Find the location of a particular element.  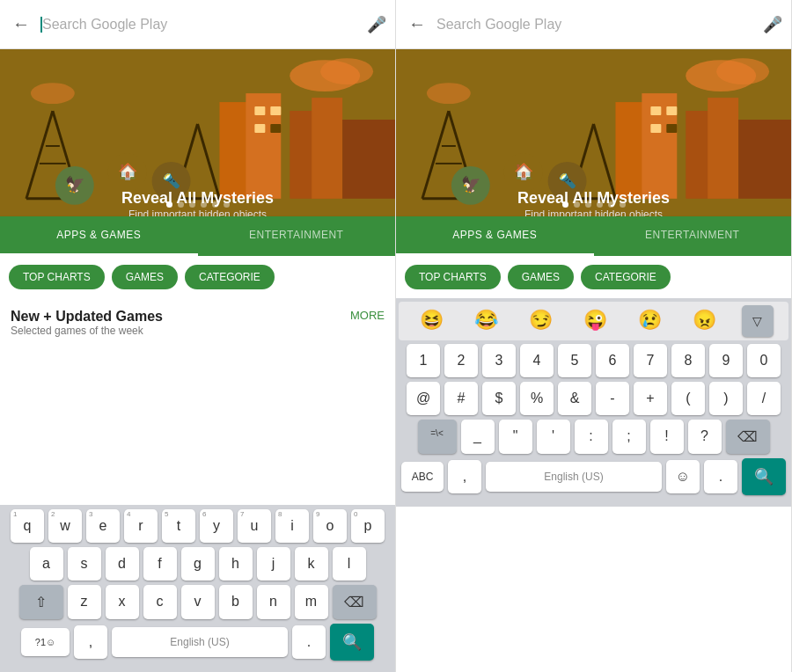

left-pill-games: GAMES is located at coordinates (144, 277).